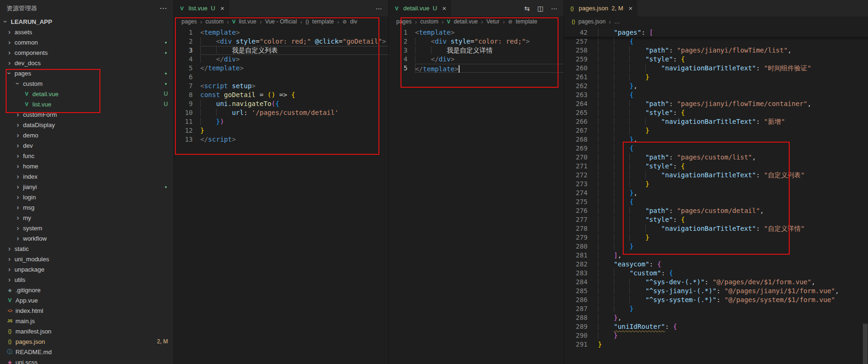  I want to click on tree-item-uni.scss: ◈uni.scss, so click(87, 360).